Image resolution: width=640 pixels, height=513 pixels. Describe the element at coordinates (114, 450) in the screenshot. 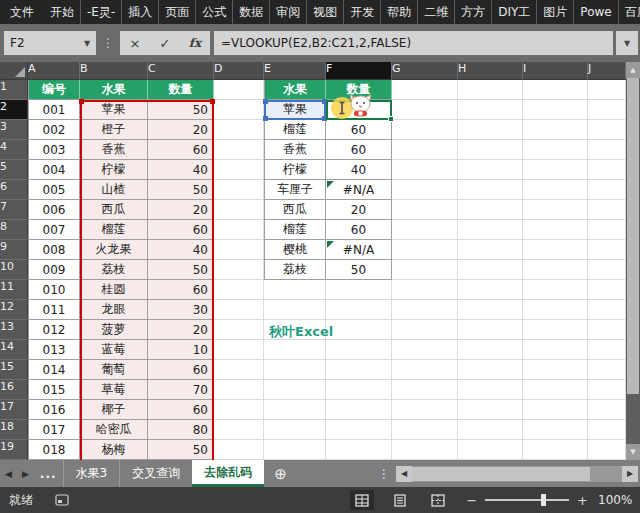

I see `cell-B19: 杨梅` at that location.